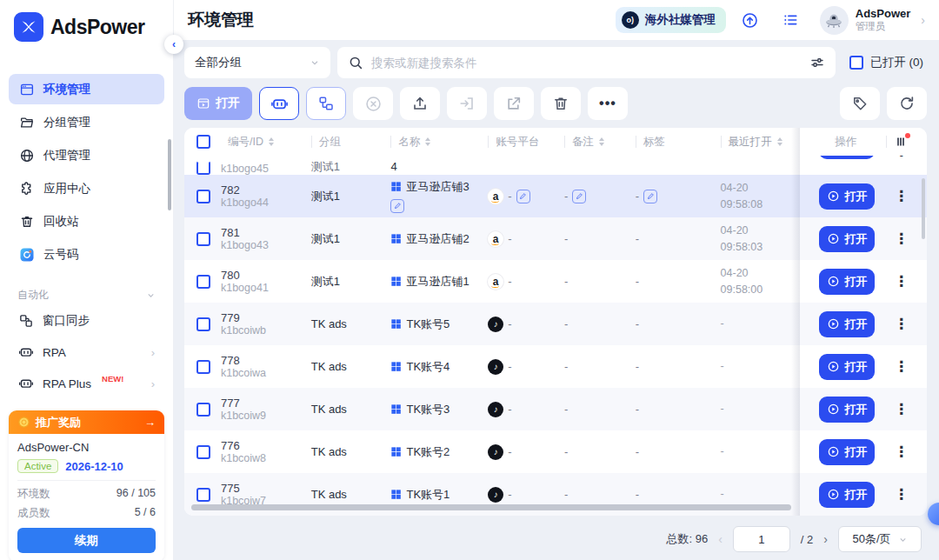  I want to click on ellipsis-icon: •••, so click(608, 103).